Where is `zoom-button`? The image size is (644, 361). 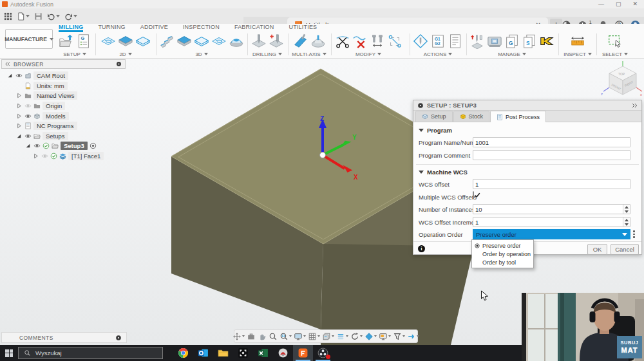
zoom-button is located at coordinates (273, 337).